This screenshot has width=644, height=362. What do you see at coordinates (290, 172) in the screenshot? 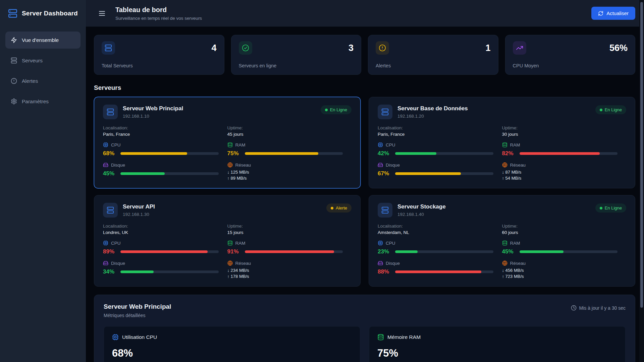
I see `network-metric: Réseau ↓ 125 MB/s ↑ 89 MB/s` at bounding box center [290, 172].